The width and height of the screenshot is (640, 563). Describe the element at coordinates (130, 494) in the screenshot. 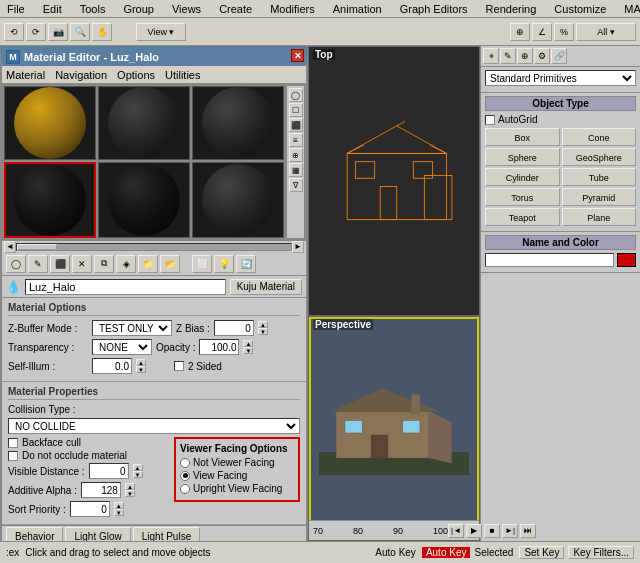

I see `addalpha-down: ▼` at that location.